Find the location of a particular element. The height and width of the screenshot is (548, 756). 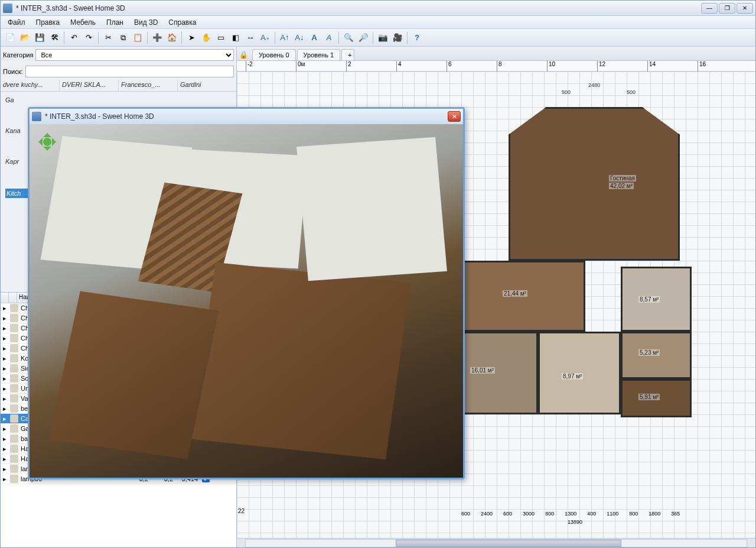

menu-help: Справка is located at coordinates (182, 22).